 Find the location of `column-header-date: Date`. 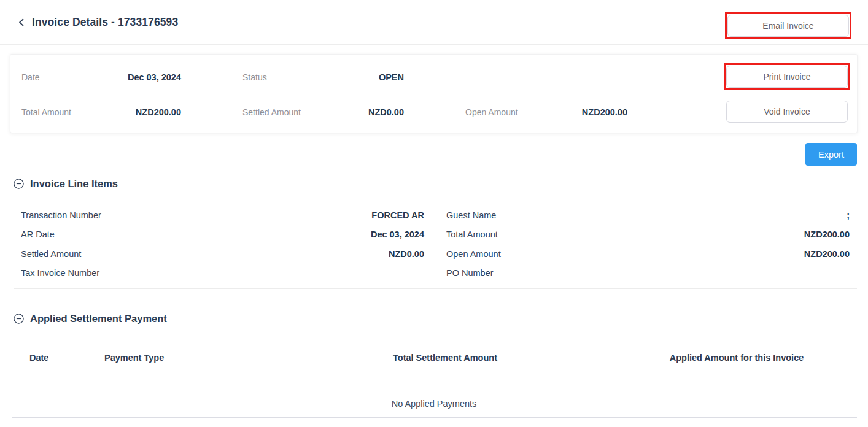

column-header-date: Date is located at coordinates (67, 358).